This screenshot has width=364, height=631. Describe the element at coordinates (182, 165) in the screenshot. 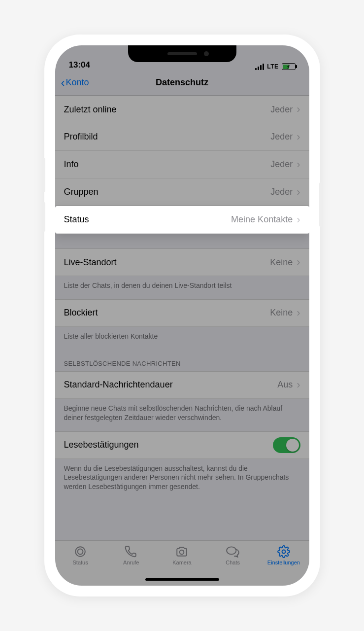

I see `row-about: Info Jeder ›` at that location.